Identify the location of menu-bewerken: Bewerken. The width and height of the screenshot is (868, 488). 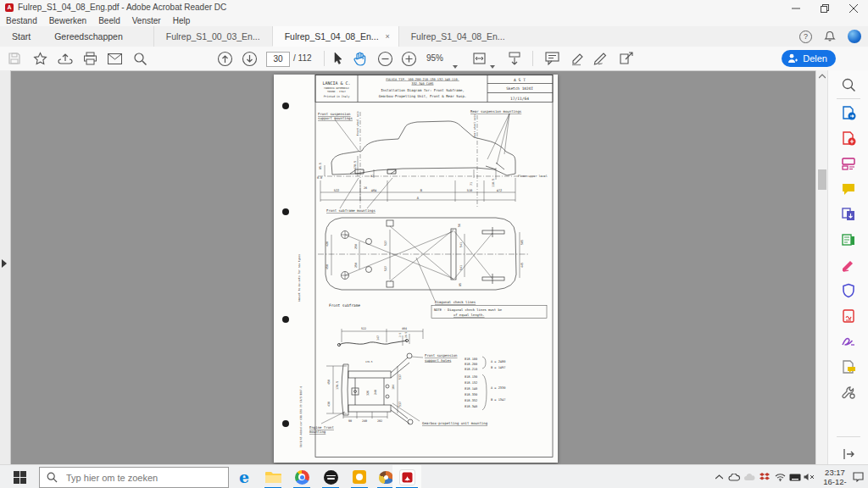
(68, 20).